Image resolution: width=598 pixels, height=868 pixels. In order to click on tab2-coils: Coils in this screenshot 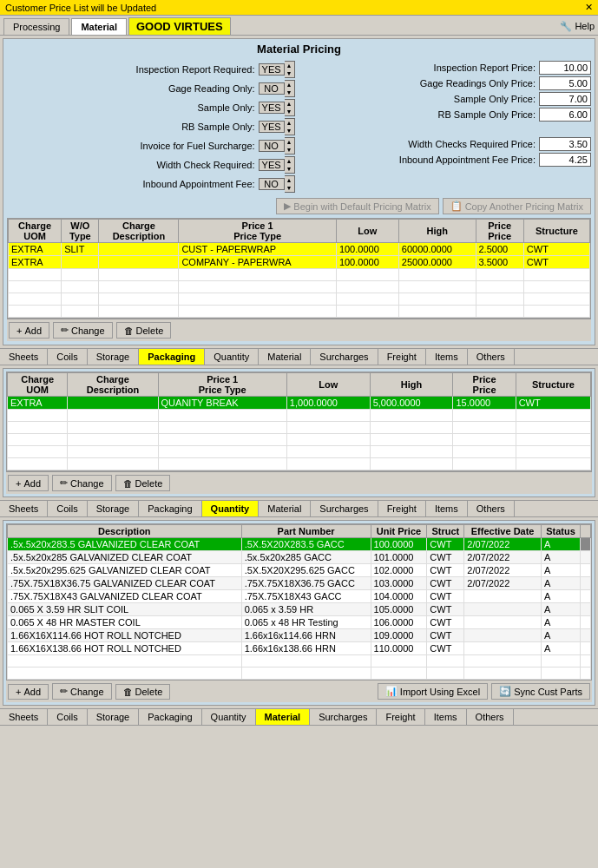, I will do `click(68, 509)`.